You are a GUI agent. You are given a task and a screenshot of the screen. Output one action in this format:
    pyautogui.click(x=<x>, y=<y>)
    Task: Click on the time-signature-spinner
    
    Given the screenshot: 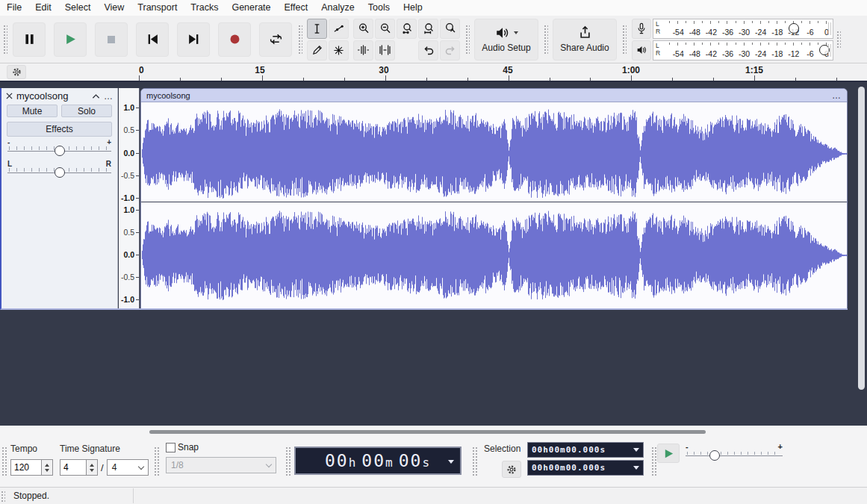 What is the action you would take?
    pyautogui.click(x=93, y=467)
    